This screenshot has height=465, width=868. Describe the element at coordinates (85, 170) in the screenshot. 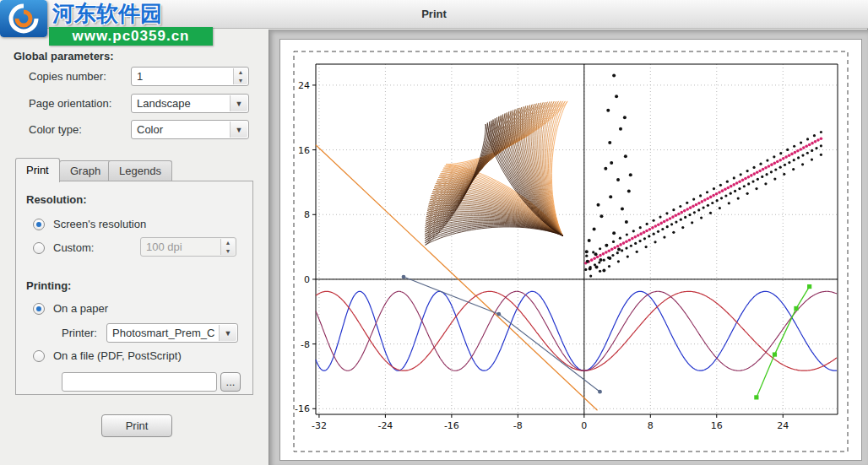

I see `tab-graph: Graph` at that location.